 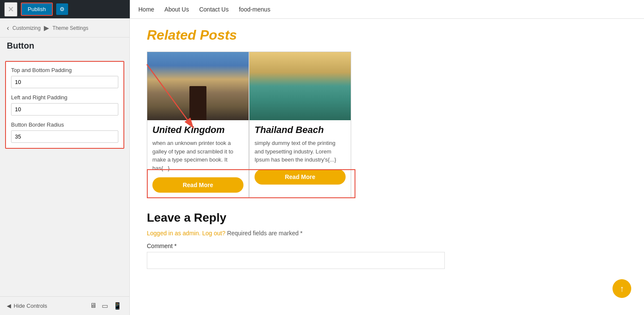 What do you see at coordinates (387, 246) in the screenshot?
I see `comment-label: Comment *` at bounding box center [387, 246].